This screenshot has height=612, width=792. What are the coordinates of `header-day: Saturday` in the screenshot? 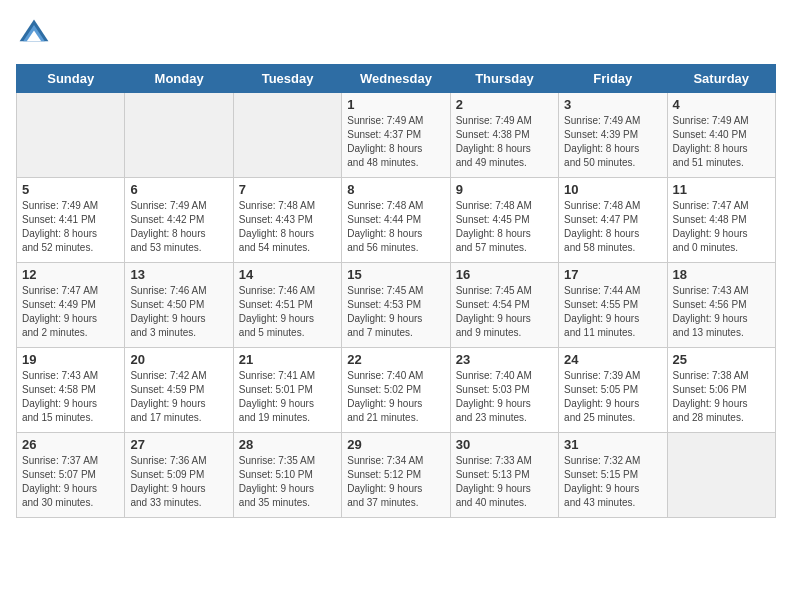 It's located at (721, 79).